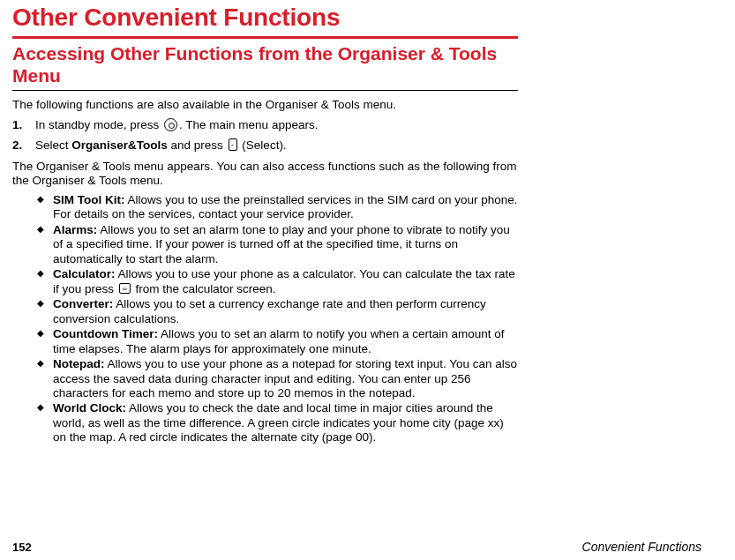  What do you see at coordinates (277, 245) in the screenshot?
I see `list-item: Alarms: Allows you to set an alarm tone …` at bounding box center [277, 245].